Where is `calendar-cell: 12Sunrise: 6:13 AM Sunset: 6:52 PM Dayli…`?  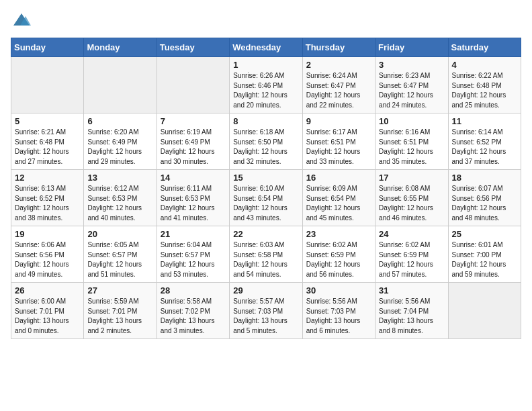
calendar-cell: 12Sunrise: 6:13 AM Sunset: 6:52 PM Dayli… is located at coordinates (48, 198).